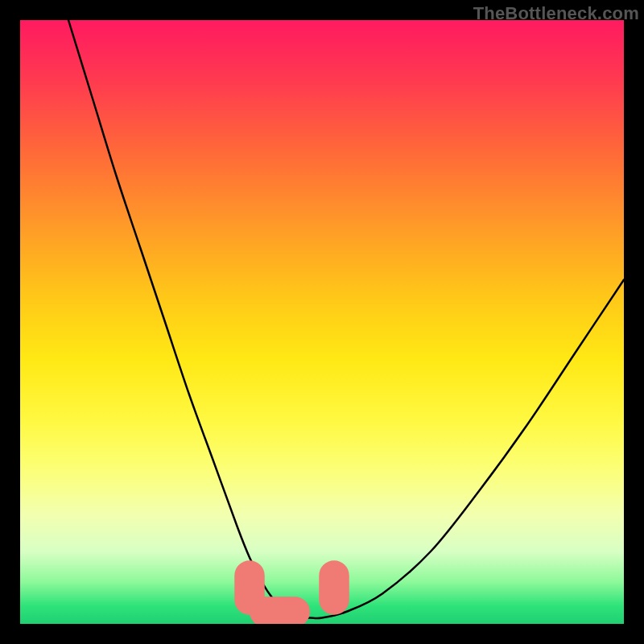 Image resolution: width=644 pixels, height=644 pixels. I want to click on floor-marker-right, so click(334, 588).